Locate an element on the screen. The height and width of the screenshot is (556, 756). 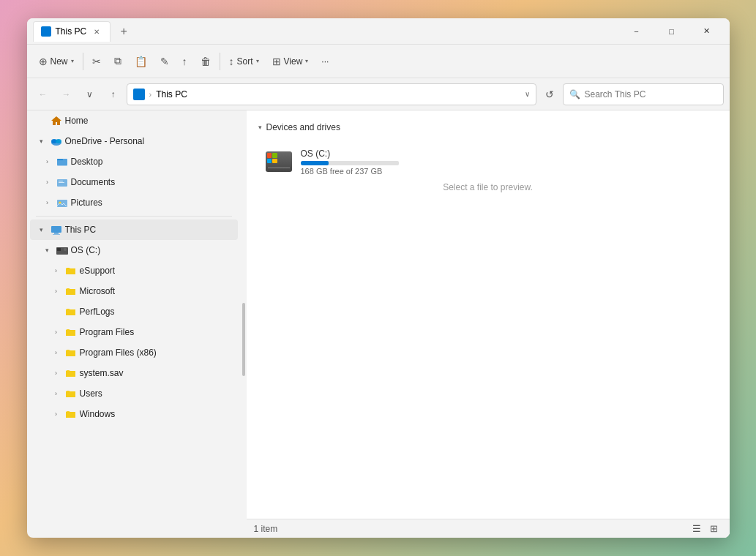
sidebar-item-microsoft: › Microsoft is located at coordinates (141, 291).